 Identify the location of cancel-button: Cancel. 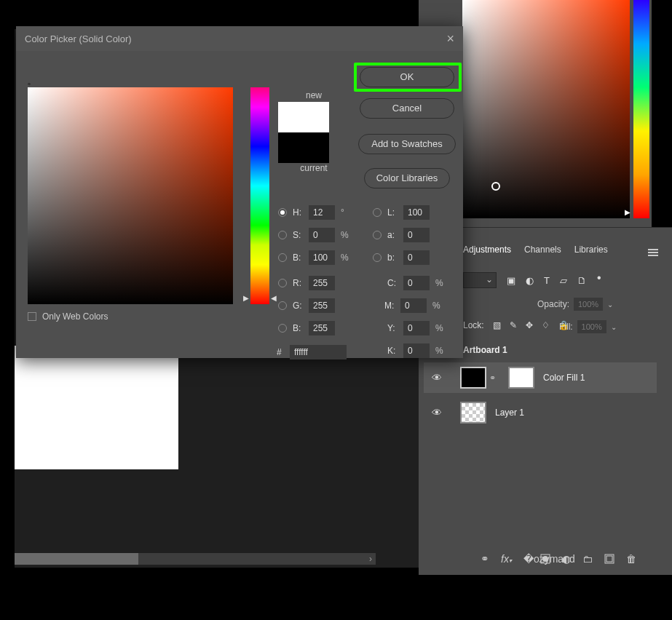
(407, 108).